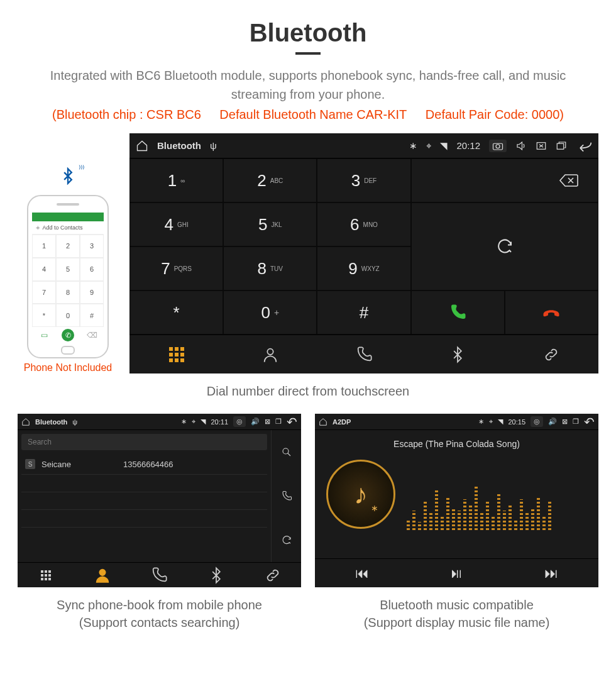 Image resolution: width=616 pixels, height=686 pixels. I want to click on dialer-caption: Dial number direct from touchscreen, so click(308, 391).